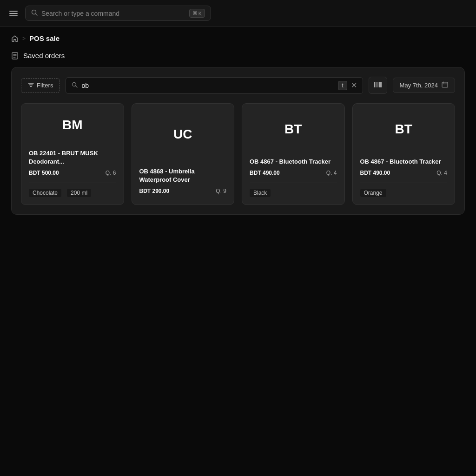  Describe the element at coordinates (34, 13) in the screenshot. I see `search-icon` at that location.